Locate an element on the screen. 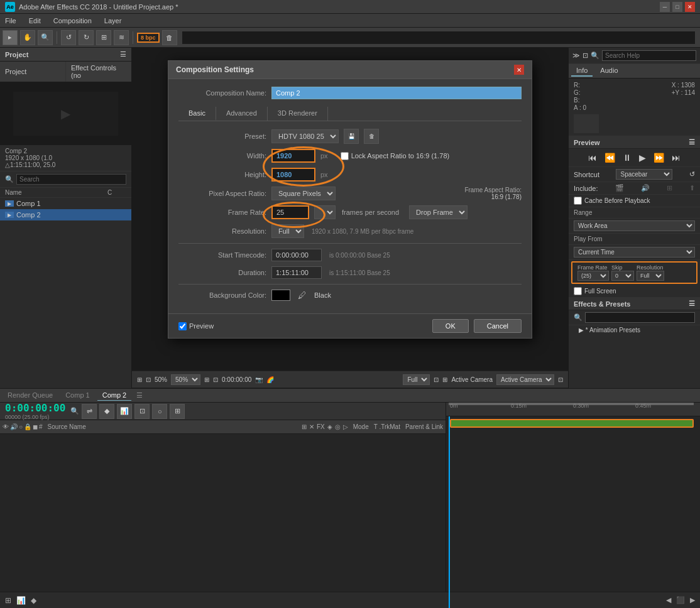 This screenshot has width=700, height=608. effects-menu-icon: ☰ is located at coordinates (692, 304).